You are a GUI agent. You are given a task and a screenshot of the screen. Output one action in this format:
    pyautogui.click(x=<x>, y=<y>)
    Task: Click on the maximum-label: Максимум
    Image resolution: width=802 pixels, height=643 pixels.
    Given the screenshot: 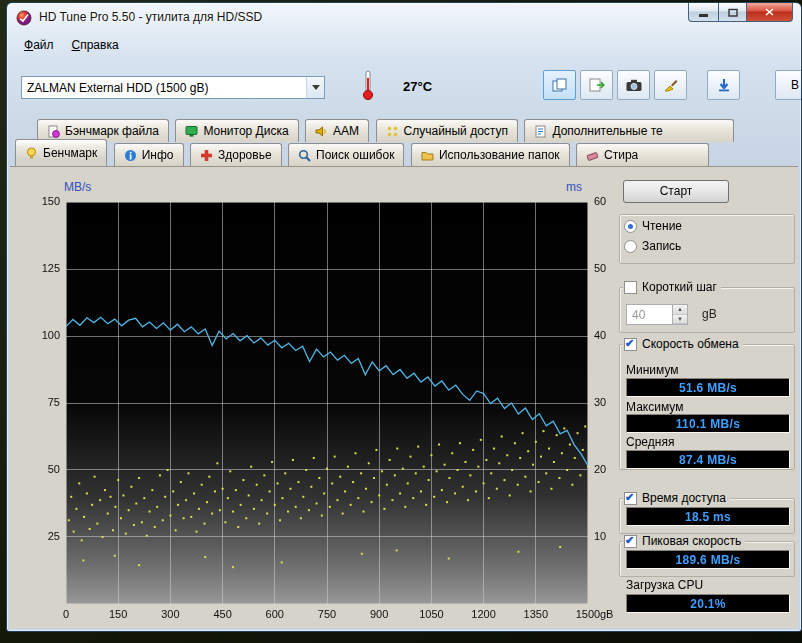 What is the action you would take?
    pyautogui.click(x=654, y=407)
    